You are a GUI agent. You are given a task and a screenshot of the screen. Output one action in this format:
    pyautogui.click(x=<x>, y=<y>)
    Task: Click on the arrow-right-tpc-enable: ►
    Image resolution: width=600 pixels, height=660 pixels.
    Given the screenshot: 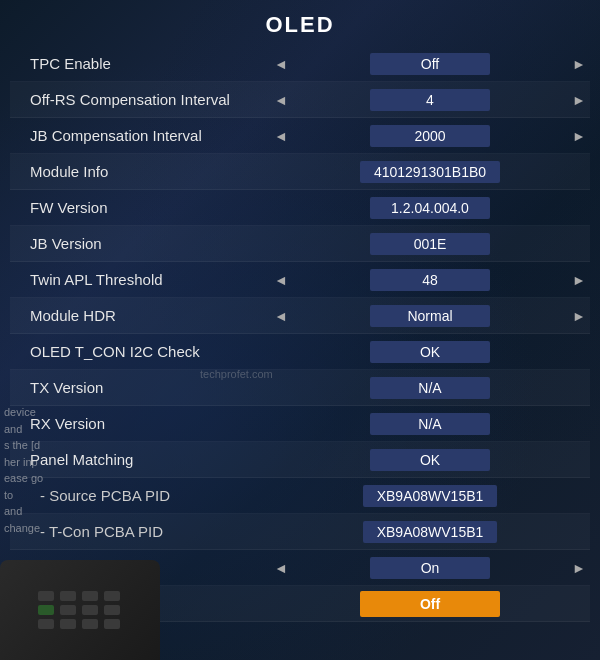 What is the action you would take?
    pyautogui.click(x=579, y=64)
    